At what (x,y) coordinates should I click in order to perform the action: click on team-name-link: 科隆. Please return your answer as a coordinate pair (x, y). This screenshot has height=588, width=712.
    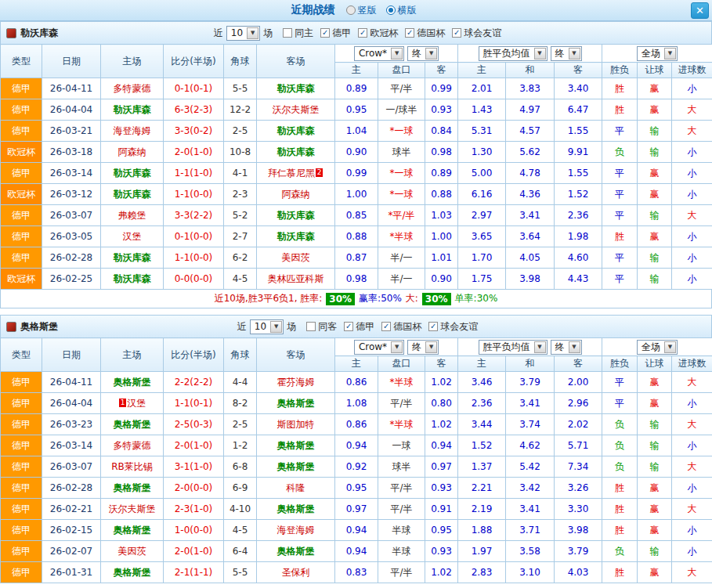
    Looking at the image, I should click on (296, 488).